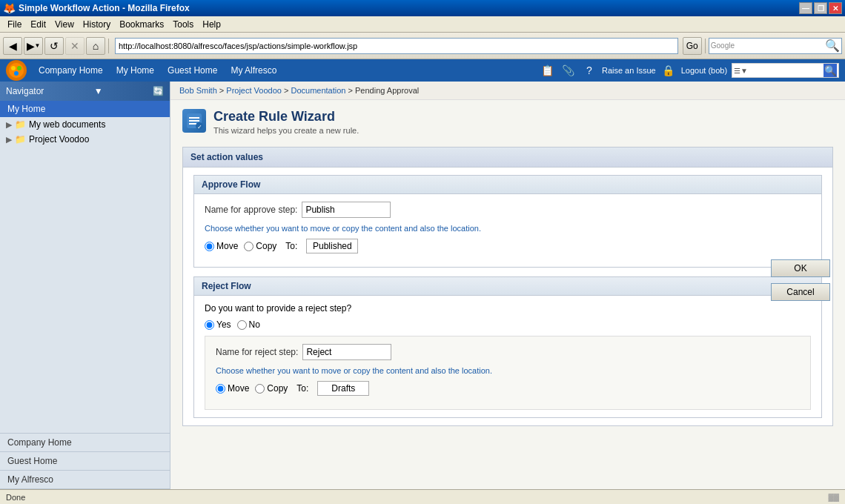  What do you see at coordinates (242, 325) in the screenshot?
I see `reject-no-radio` at bounding box center [242, 325].